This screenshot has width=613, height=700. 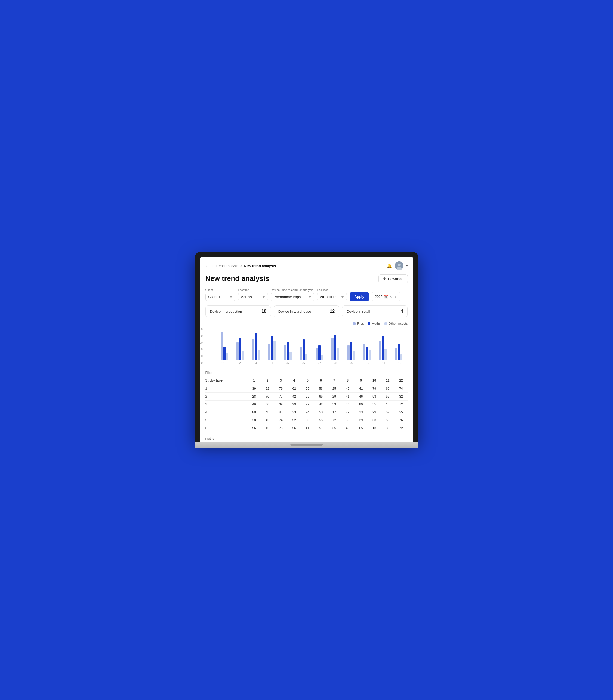 What do you see at coordinates (207, 266) in the screenshot?
I see `back-arrow: ←` at bounding box center [207, 266].